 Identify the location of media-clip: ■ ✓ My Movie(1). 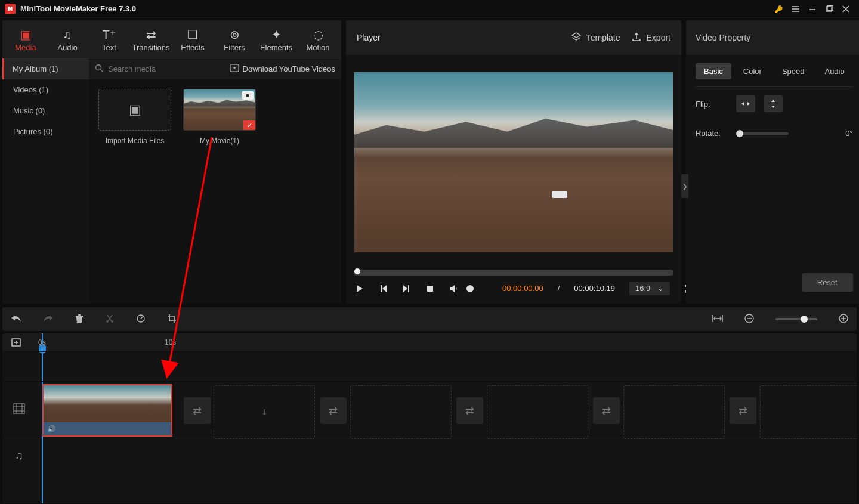
(220, 117).